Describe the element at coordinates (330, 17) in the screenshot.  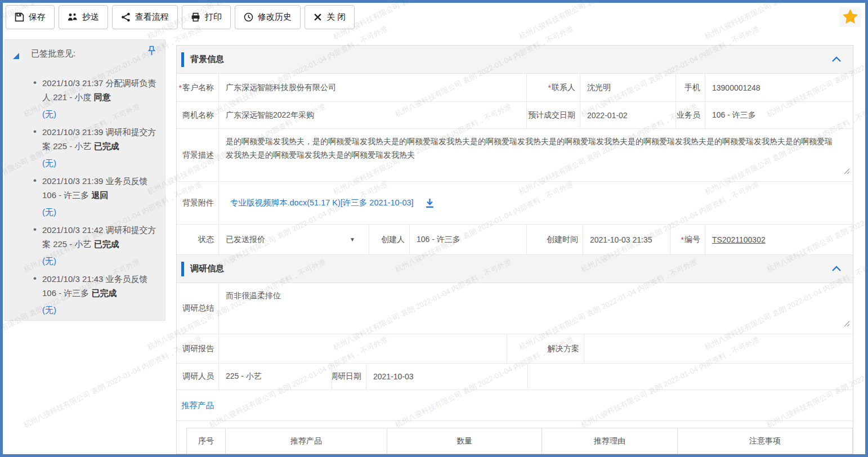
I see `close-button: 关 闭` at that location.